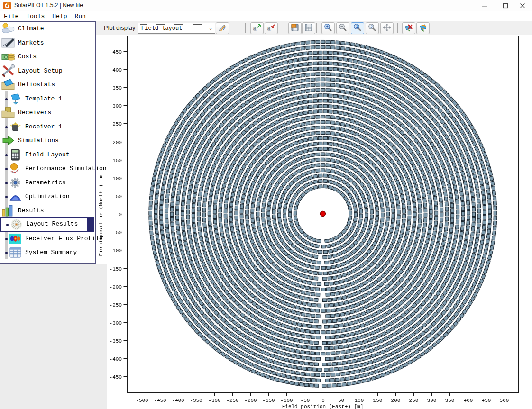 Image resolution: width=532 pixels, height=409 pixels. Describe the element at coordinates (47, 211) in the screenshot. I see `sidebar-item-results: Results` at that location.